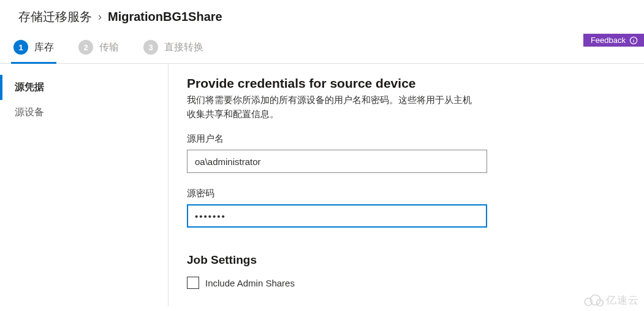 The image size is (644, 311). I want to click on job-settings-heading: Job Settings, so click(406, 260).